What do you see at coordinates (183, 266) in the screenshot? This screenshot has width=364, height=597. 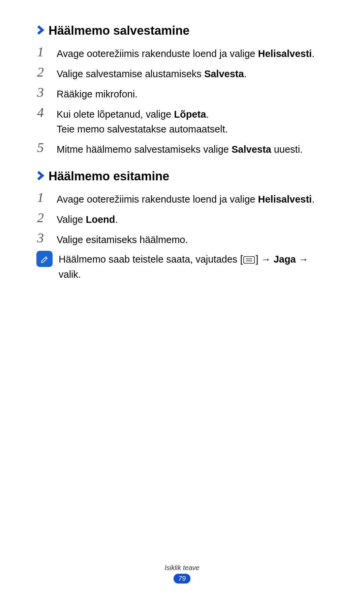 I see `note-text: Häälmemo saab teistele saata, vajutades …` at bounding box center [183, 266].